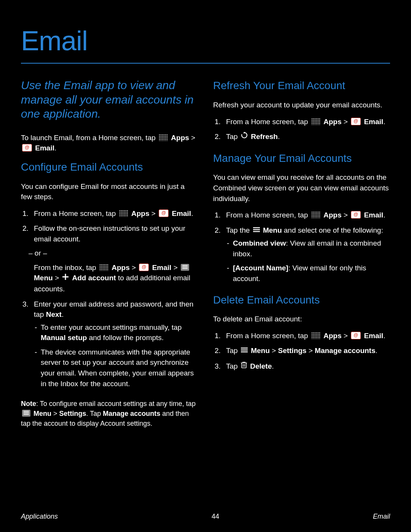 The image size is (411, 532). What do you see at coordinates (308, 261) in the screenshot?
I see `manage-options: Combined view: View all email in a combi…` at bounding box center [308, 261].